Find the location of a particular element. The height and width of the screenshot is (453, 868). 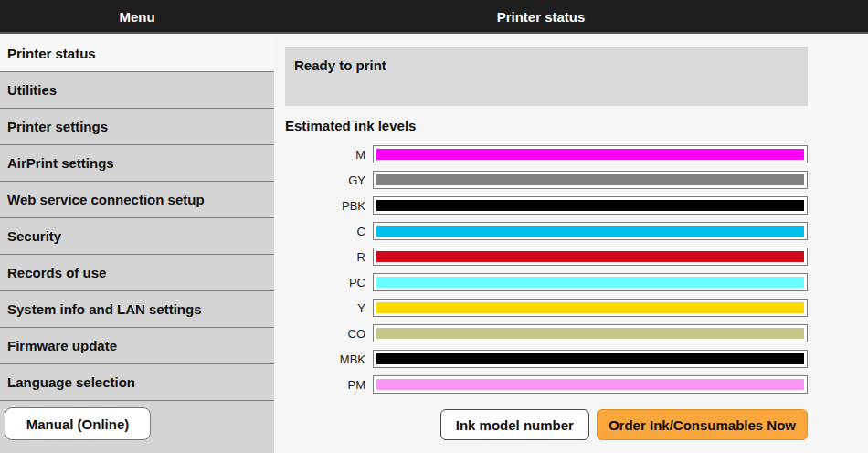

status-message-box: Ready to print is located at coordinates (546, 77).